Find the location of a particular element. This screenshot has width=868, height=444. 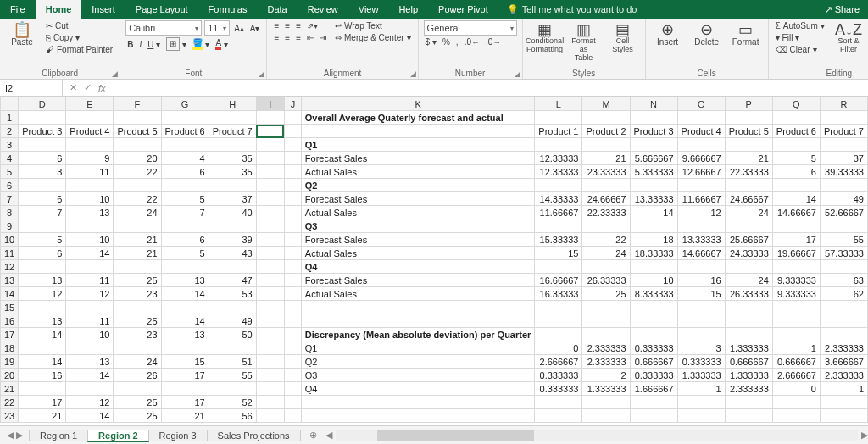

cell-O1 is located at coordinates (701, 118).